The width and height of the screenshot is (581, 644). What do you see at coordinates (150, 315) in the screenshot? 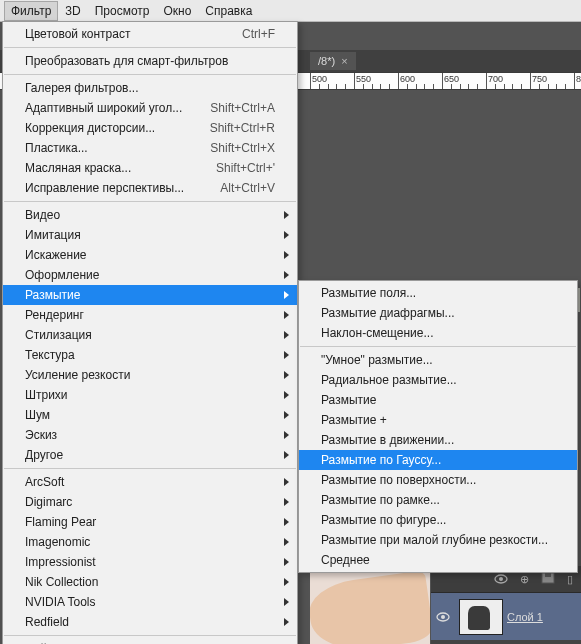
I see `filter-menu-item: Рендеринг` at bounding box center [150, 315].